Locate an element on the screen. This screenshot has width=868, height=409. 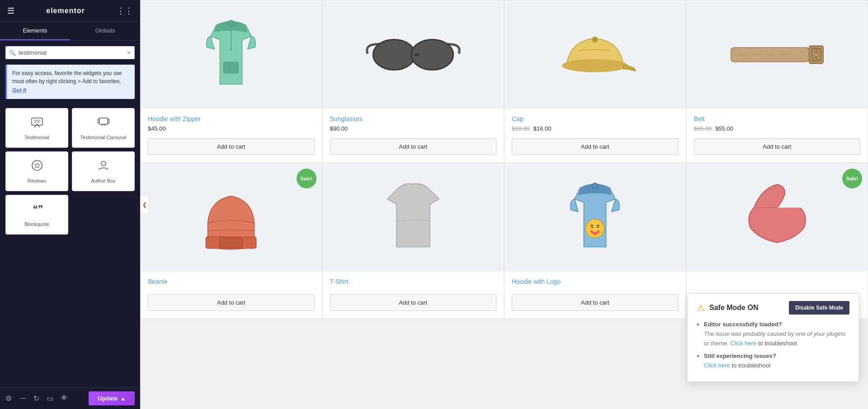
safe-mode-link-2: Click here is located at coordinates (717, 365).